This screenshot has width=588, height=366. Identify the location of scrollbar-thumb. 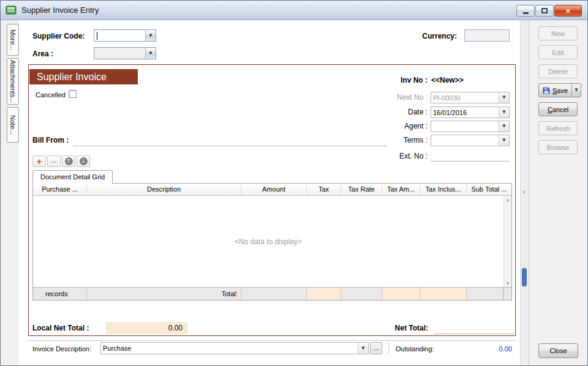
(524, 277).